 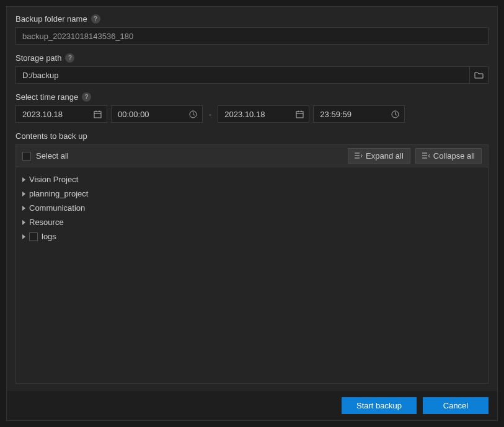 I want to click on tree-item-label: Vision Project, so click(x=53, y=180).